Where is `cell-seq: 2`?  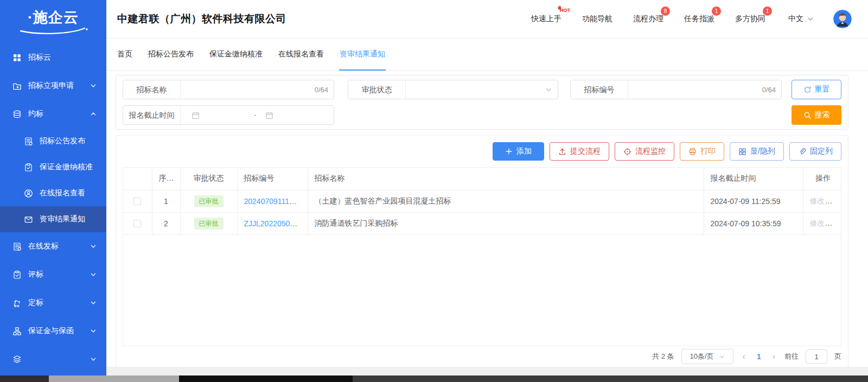 cell-seq: 2 is located at coordinates (166, 224).